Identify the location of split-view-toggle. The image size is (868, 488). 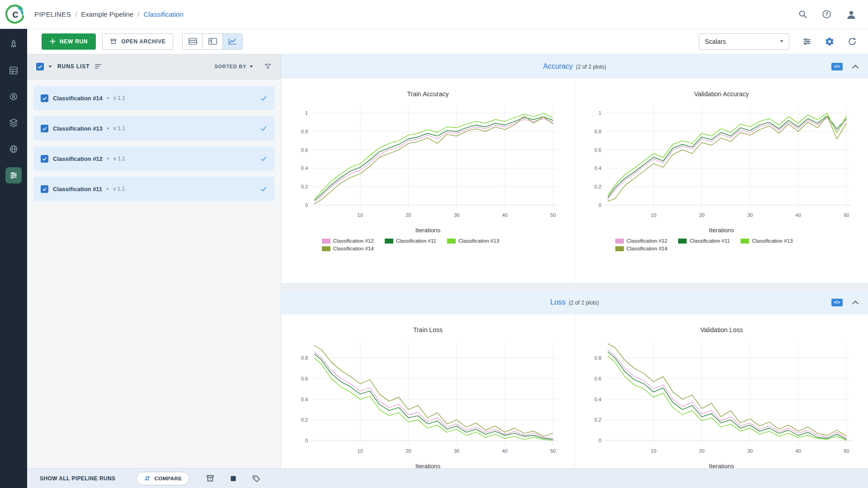
(212, 42).